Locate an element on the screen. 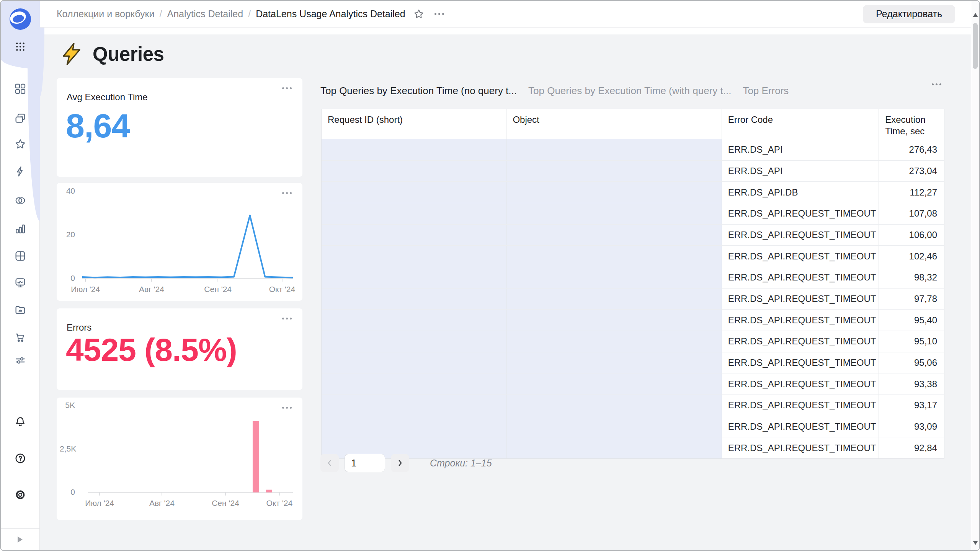  grid-squares-icon is located at coordinates (20, 89).